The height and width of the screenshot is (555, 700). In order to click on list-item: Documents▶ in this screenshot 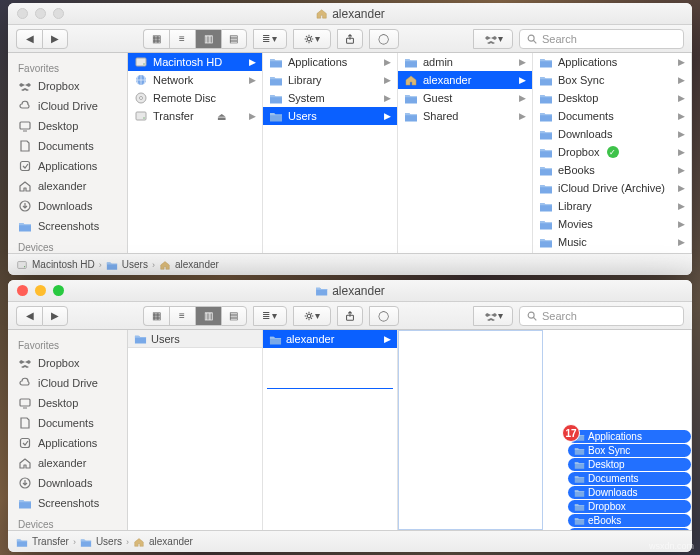, I will do `click(612, 116)`.